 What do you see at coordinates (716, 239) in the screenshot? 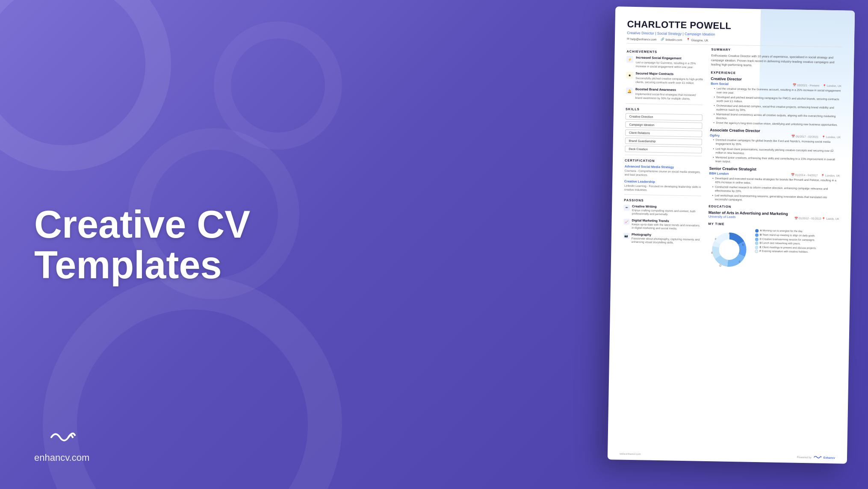
I see `svg-text: F` at bounding box center [716, 239].